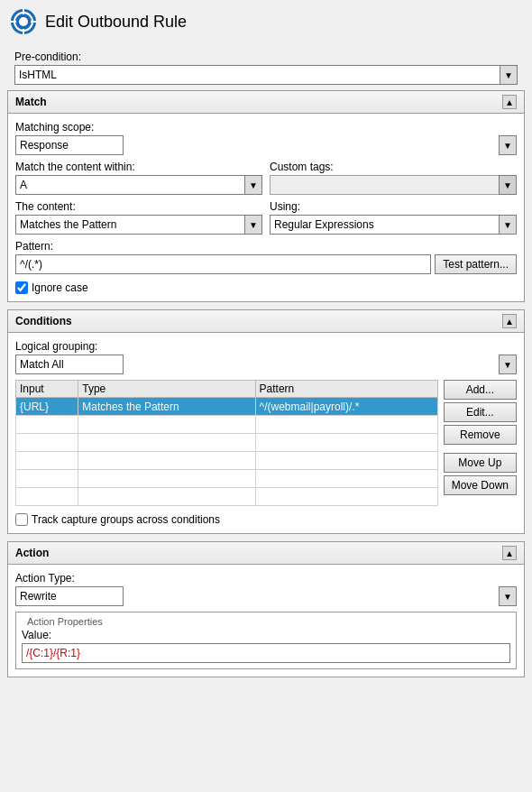 The width and height of the screenshot is (532, 792). I want to click on content-within-col: Match the content within: A IMG FORM FRA…, so click(139, 178).